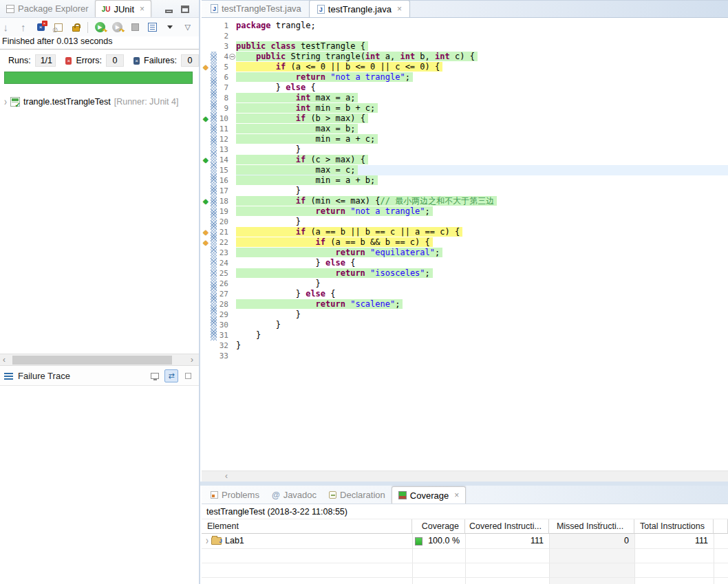 The height and width of the screenshot is (584, 728). What do you see at coordinates (482, 26) in the screenshot?
I see `code-line: package trangle;` at bounding box center [482, 26].